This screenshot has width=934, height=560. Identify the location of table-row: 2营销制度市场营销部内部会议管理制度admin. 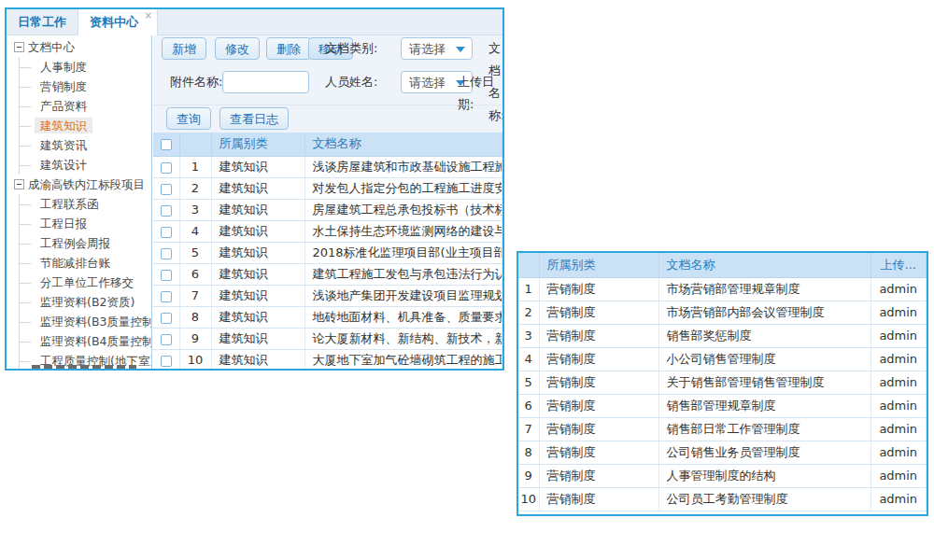
(723, 312).